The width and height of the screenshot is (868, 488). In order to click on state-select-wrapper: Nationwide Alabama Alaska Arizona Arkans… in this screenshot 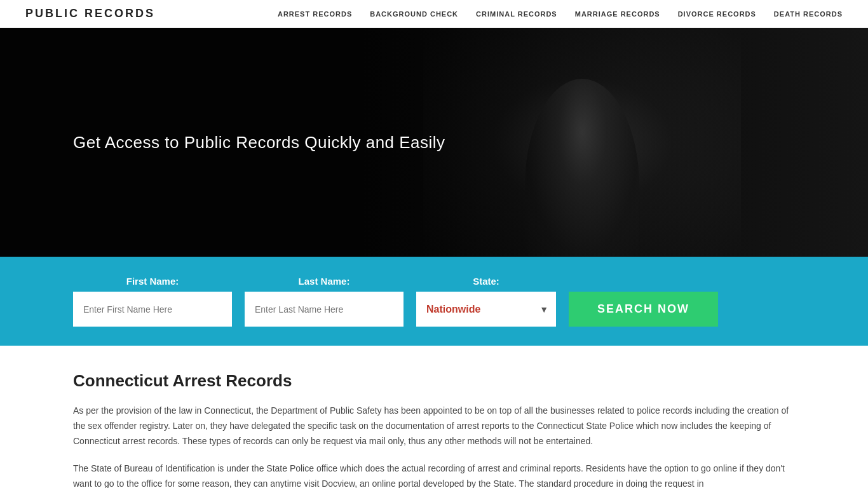, I will do `click(486, 309)`.